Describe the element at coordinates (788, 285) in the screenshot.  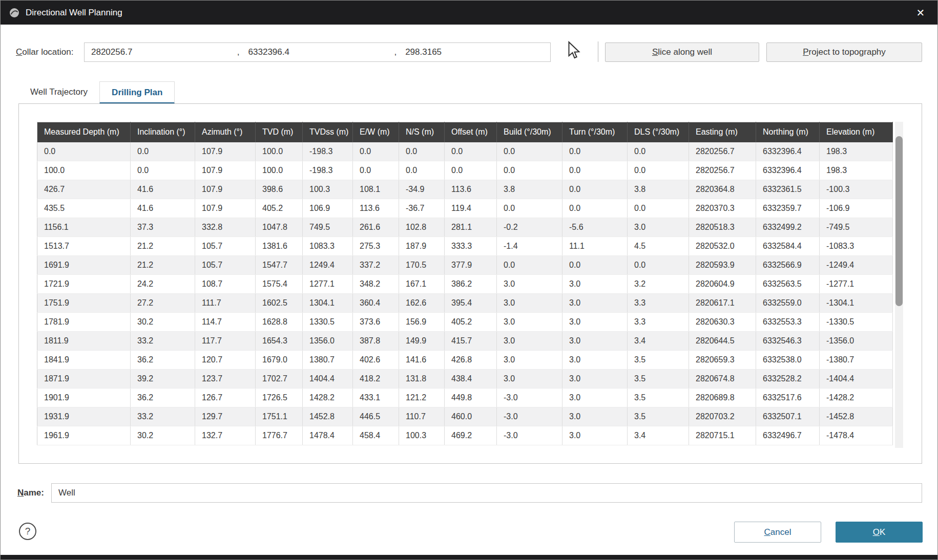
I see `table-cell: 6332563.5` at that location.